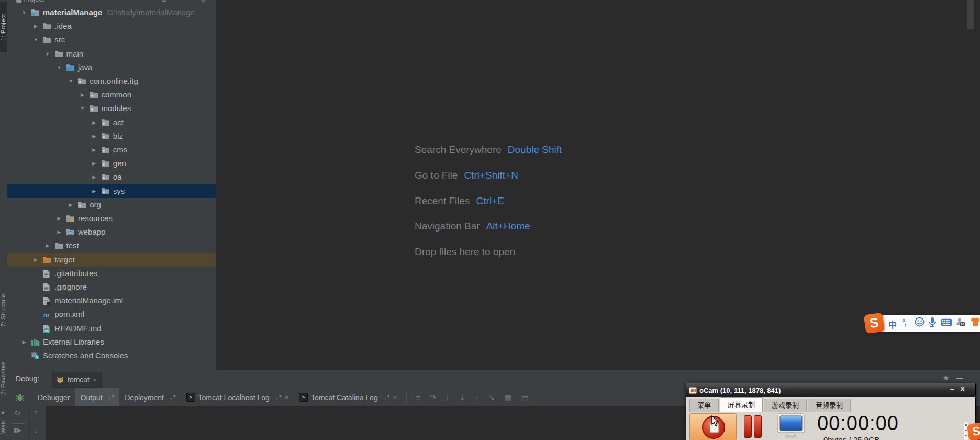  What do you see at coordinates (4, 378) in the screenshot?
I see `tool-window-button-favorites: 2: Favorites` at bounding box center [4, 378].